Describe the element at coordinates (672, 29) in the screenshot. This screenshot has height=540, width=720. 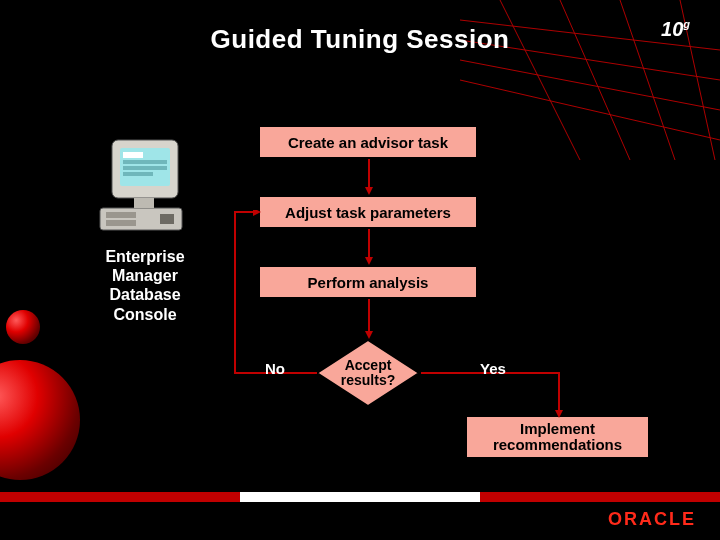
I see `version-badge-main: 10` at that location.